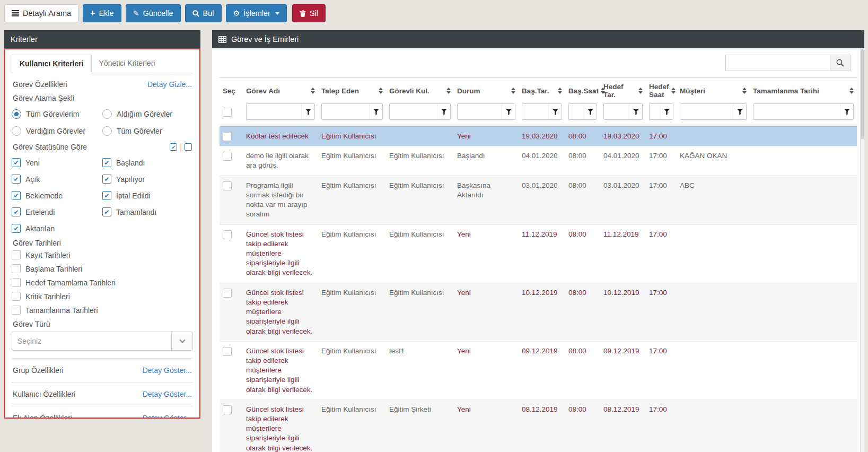 This screenshot has height=452, width=868. Describe the element at coordinates (280, 90) in the screenshot. I see `column-header-gorev-adi: Görev Adı` at that location.